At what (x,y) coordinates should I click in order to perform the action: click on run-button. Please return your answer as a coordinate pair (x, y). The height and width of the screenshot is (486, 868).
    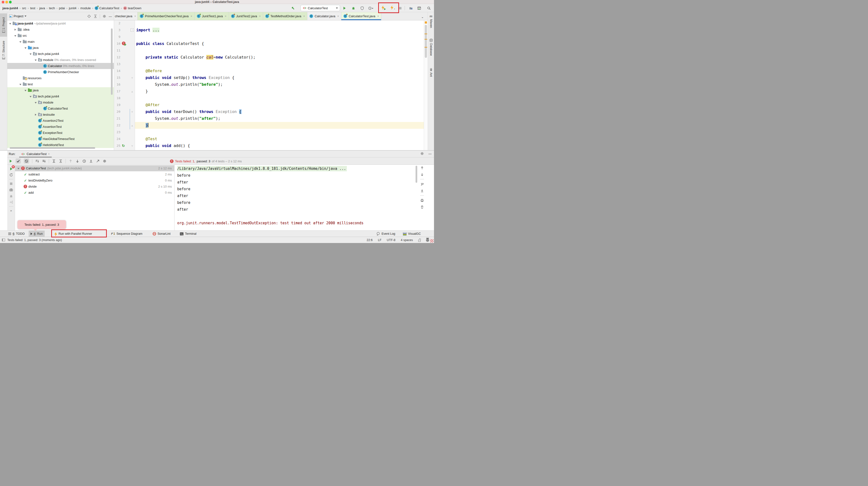
    Looking at the image, I should click on (344, 8).